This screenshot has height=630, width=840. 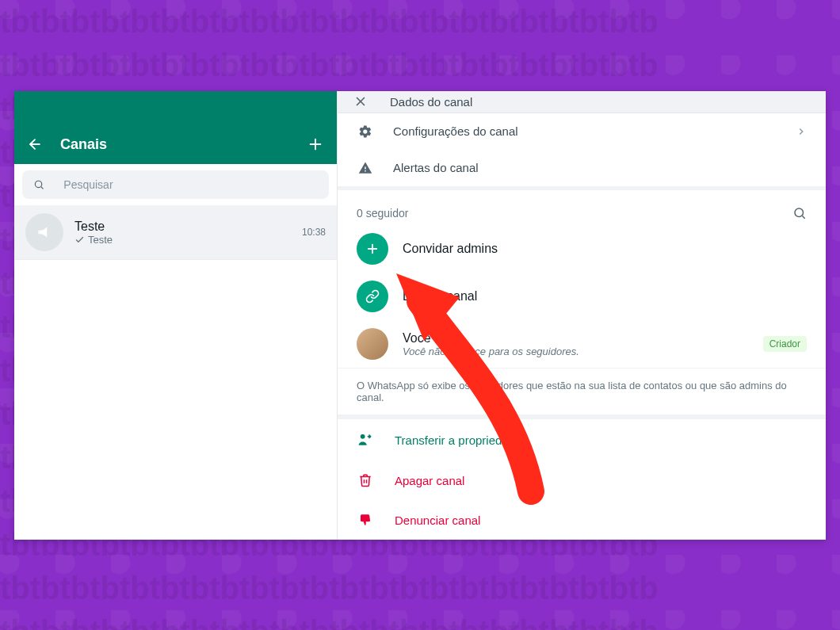 What do you see at coordinates (44, 232) in the screenshot?
I see `megaphone-icon` at bounding box center [44, 232].